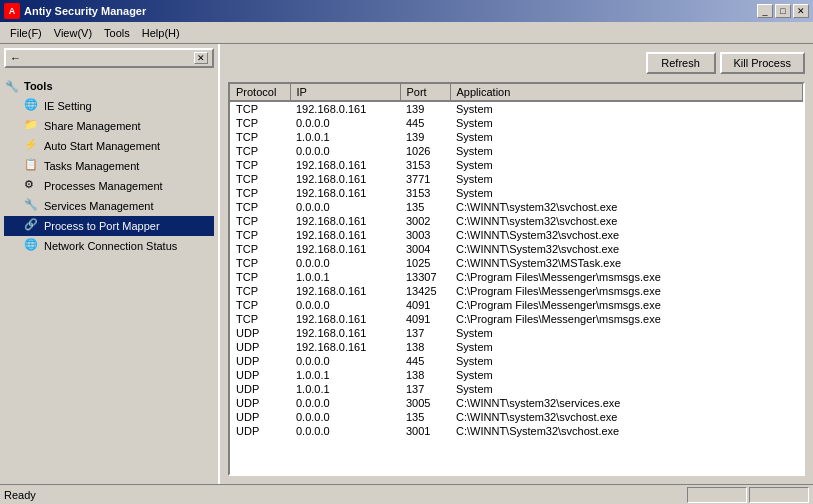 The image size is (813, 504). Describe the element at coordinates (117, 33) in the screenshot. I see `menu-tools: Tools` at that location.